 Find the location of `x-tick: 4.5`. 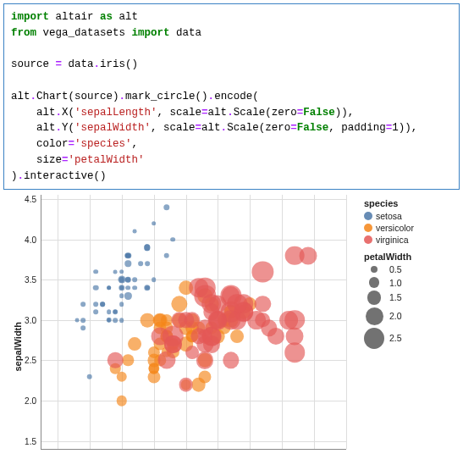

x-tick: 4.5 is located at coordinates (90, 452).